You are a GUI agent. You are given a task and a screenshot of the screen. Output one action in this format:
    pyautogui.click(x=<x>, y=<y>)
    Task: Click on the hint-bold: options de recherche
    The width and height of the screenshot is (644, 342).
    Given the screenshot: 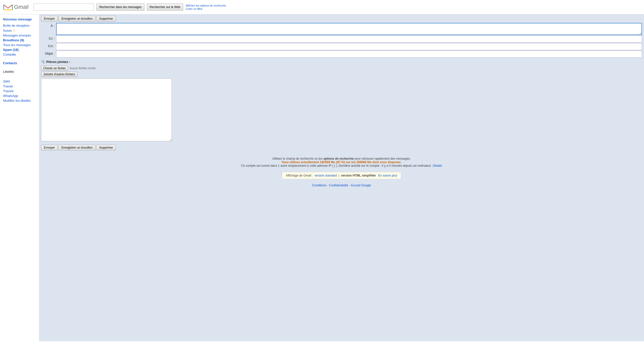 What is the action you would take?
    pyautogui.click(x=339, y=159)
    